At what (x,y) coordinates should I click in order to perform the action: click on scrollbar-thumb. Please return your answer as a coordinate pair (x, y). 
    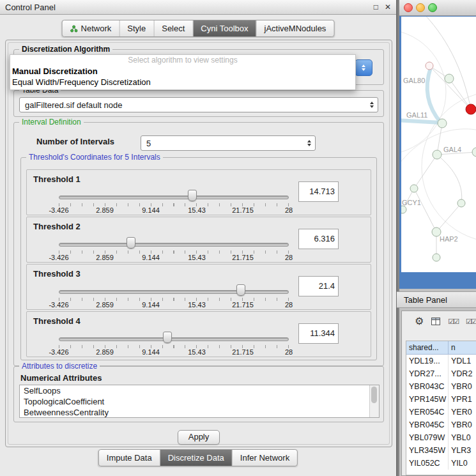
    Looking at the image, I should click on (374, 395).